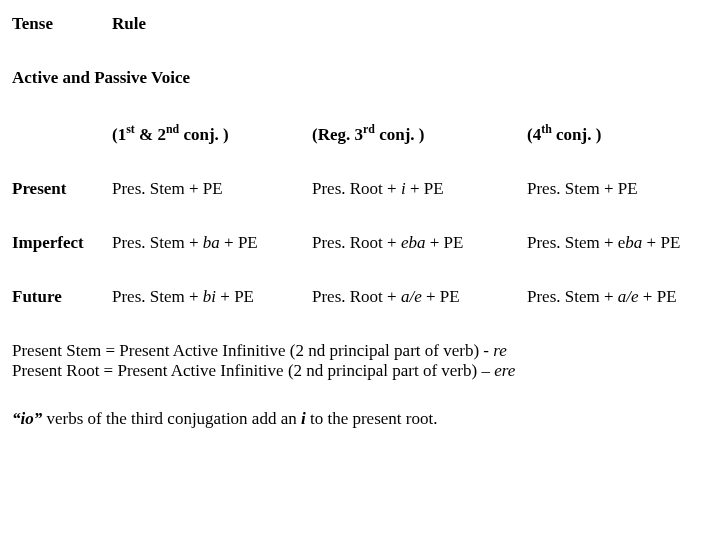  What do you see at coordinates (372, 418) in the screenshot?
I see `text: to the present root.` at bounding box center [372, 418].